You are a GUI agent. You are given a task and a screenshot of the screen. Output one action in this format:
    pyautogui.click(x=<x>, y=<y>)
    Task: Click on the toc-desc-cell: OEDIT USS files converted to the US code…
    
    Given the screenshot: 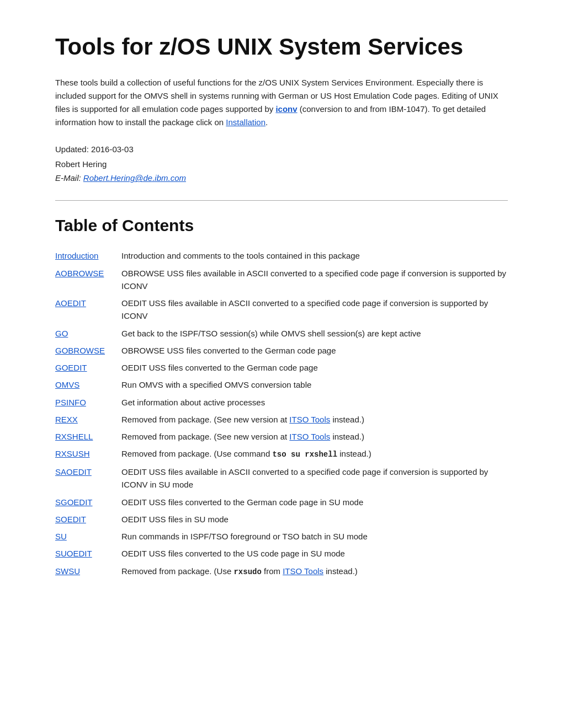 What is the action you would take?
    pyautogui.click(x=315, y=554)
    